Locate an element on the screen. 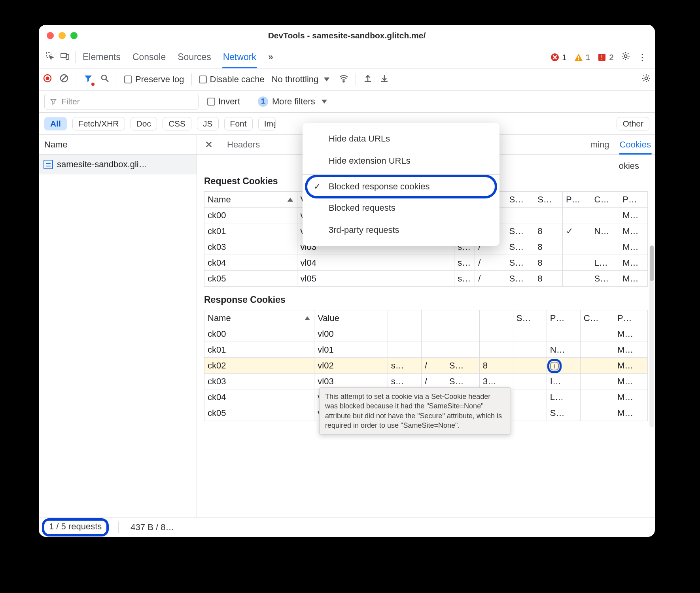  filter-icon is located at coordinates (88, 79).